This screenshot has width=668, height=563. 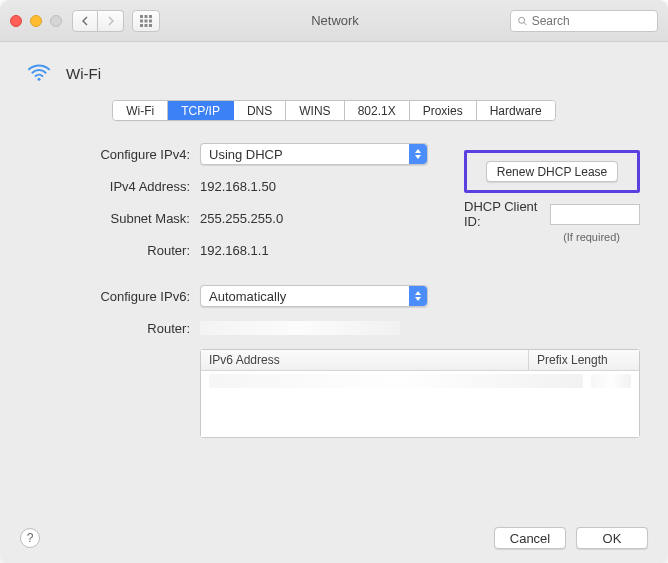 What do you see at coordinates (552, 172) in the screenshot?
I see `renew-highlight-box: Renew DHCP Lease` at bounding box center [552, 172].